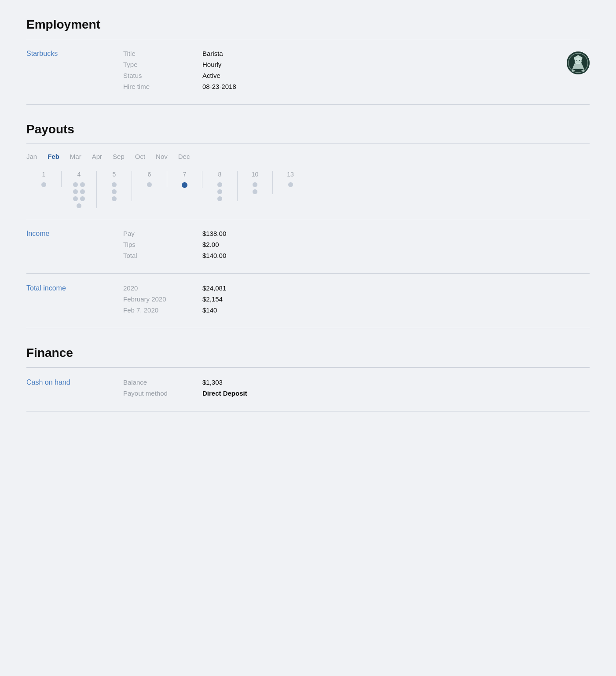  I want to click on income-details: Pay $138.00 Tips $2.00 Total $140.00, so click(356, 246).